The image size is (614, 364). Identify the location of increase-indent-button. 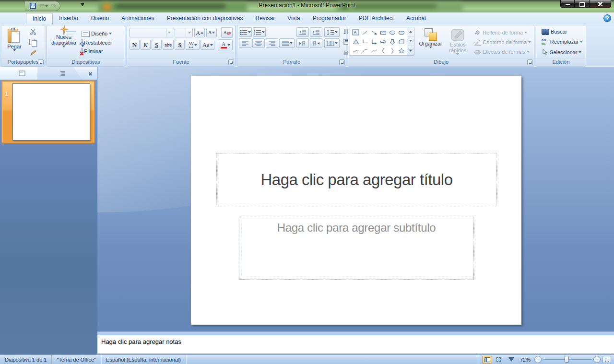
(316, 32).